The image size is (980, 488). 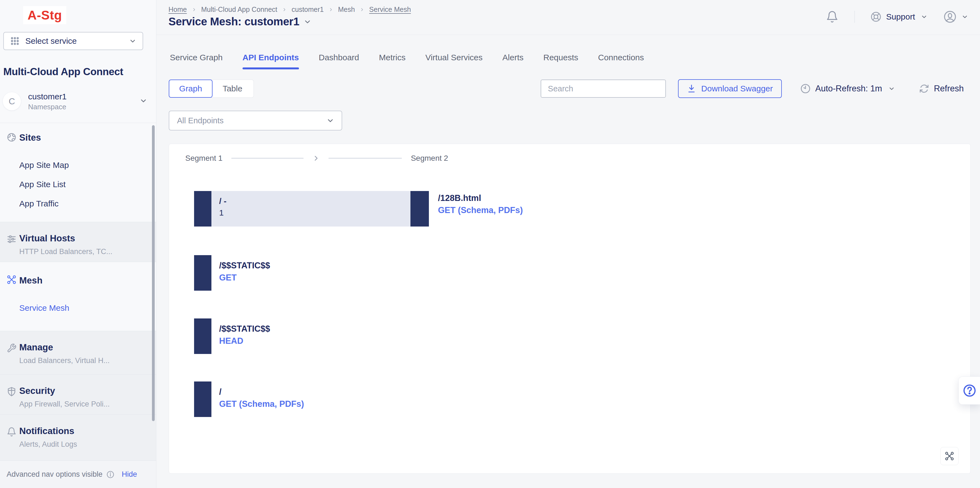 I want to click on namespace-name: customer1, so click(x=47, y=97).